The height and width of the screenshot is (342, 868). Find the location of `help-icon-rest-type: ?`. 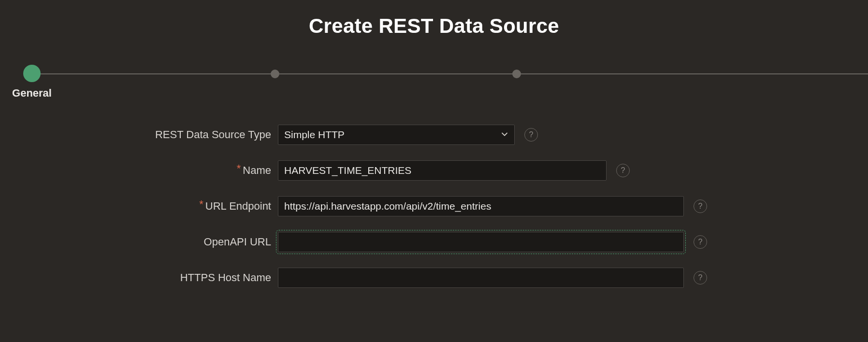

help-icon-rest-type: ? is located at coordinates (531, 135).